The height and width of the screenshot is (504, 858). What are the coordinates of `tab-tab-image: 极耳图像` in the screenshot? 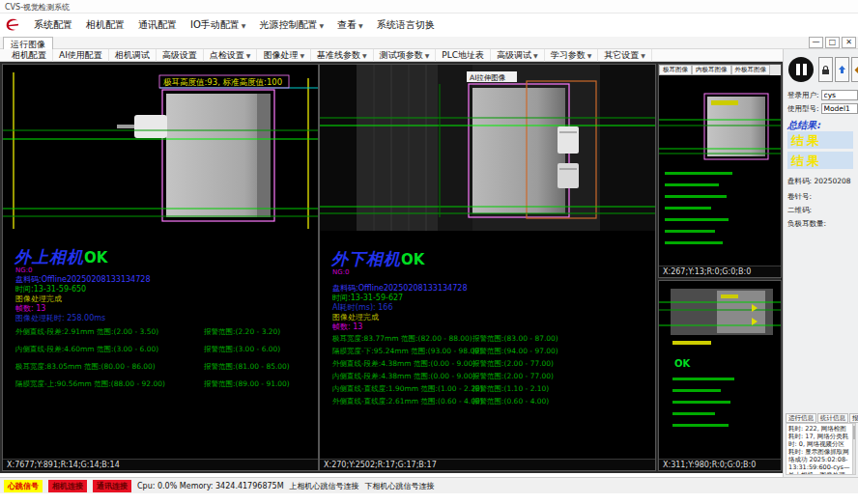 It's located at (675, 70).